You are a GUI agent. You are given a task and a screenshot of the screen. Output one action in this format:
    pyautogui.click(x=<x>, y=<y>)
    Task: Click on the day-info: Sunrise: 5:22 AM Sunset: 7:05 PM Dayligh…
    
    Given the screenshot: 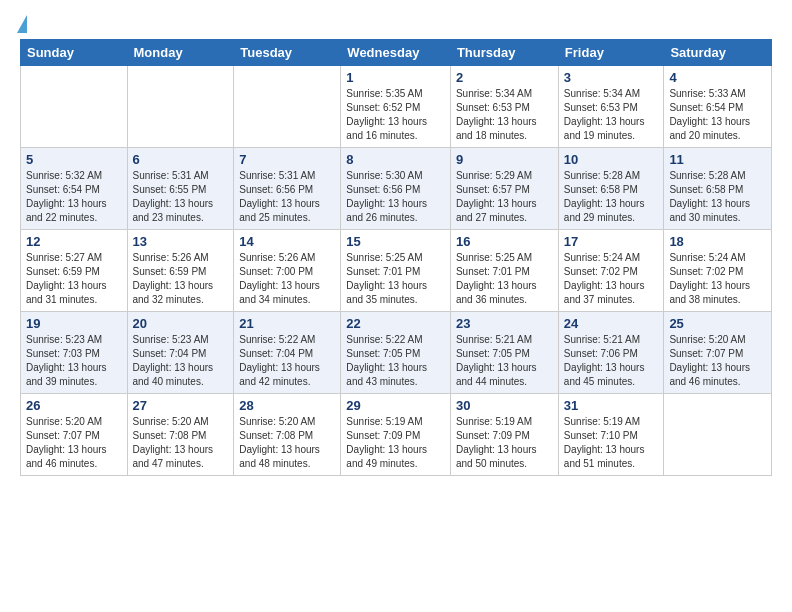 What is the action you would take?
    pyautogui.click(x=396, y=361)
    